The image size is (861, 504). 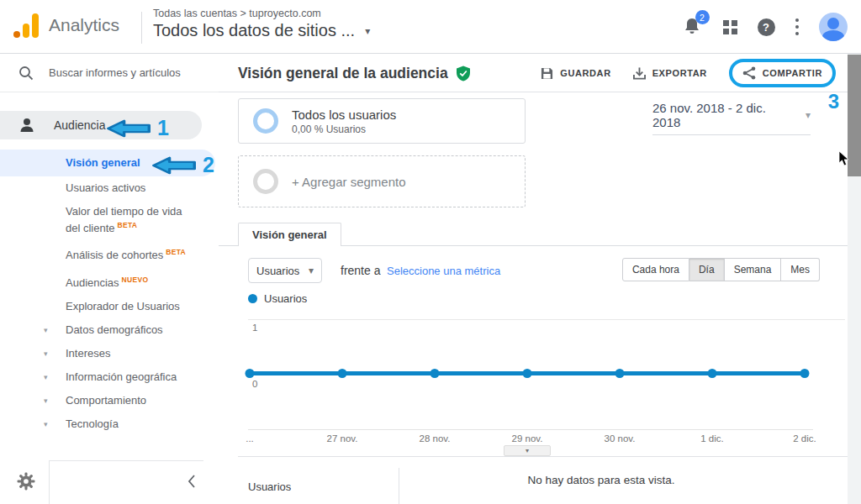 I want to click on sidebar-item-analisis-de-cohortes: Análisis de cohortesBETA, so click(x=109, y=254).